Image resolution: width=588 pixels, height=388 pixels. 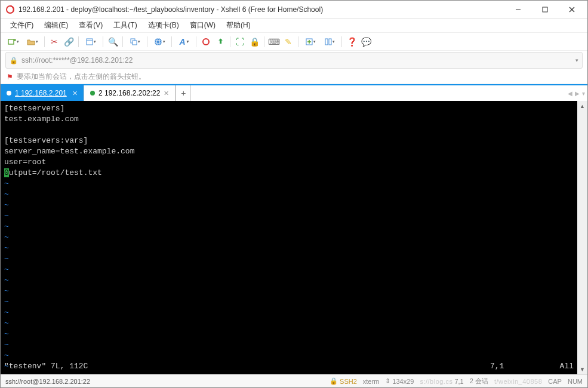 What do you see at coordinates (518, 10) in the screenshot?
I see `minimize-button` at bounding box center [518, 10].